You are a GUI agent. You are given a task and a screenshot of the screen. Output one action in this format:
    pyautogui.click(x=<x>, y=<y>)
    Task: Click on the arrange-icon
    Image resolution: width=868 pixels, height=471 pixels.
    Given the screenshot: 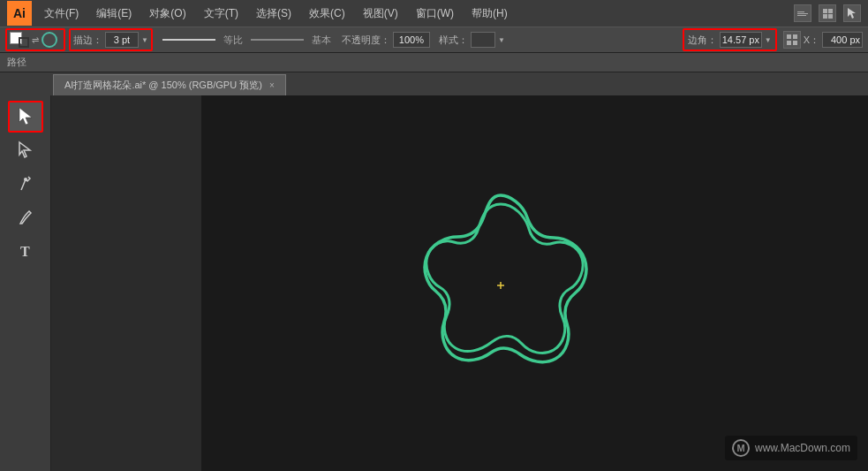 What is the action you would take?
    pyautogui.click(x=803, y=14)
    